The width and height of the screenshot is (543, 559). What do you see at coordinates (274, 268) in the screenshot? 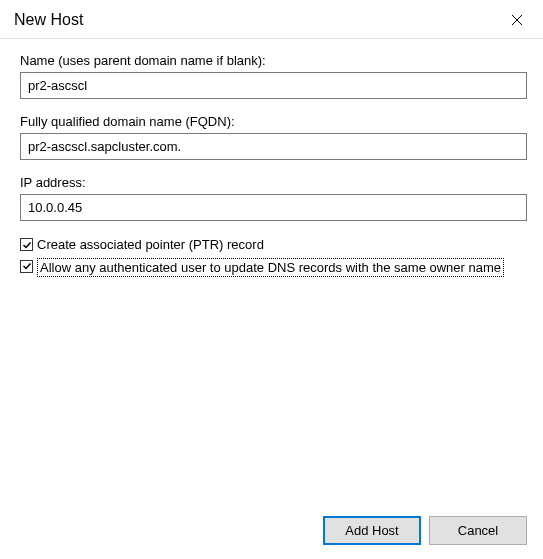
I see `allow-update-checkbox-row: Allow any authenticated user to update D…` at bounding box center [274, 268].